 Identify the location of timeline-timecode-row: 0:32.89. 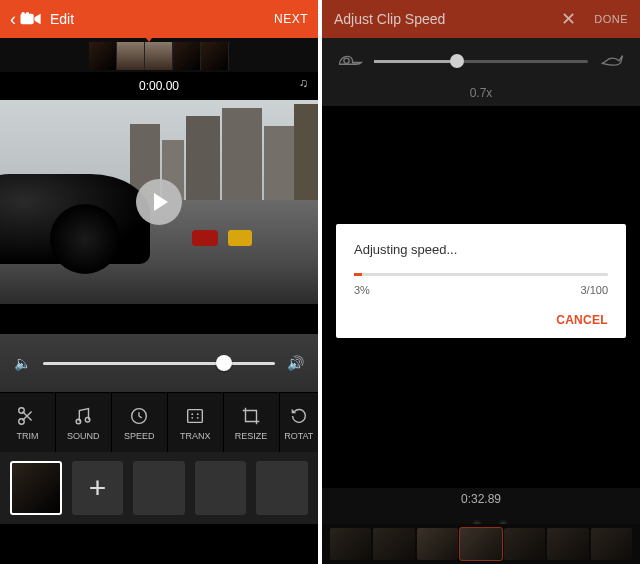
(481, 506).